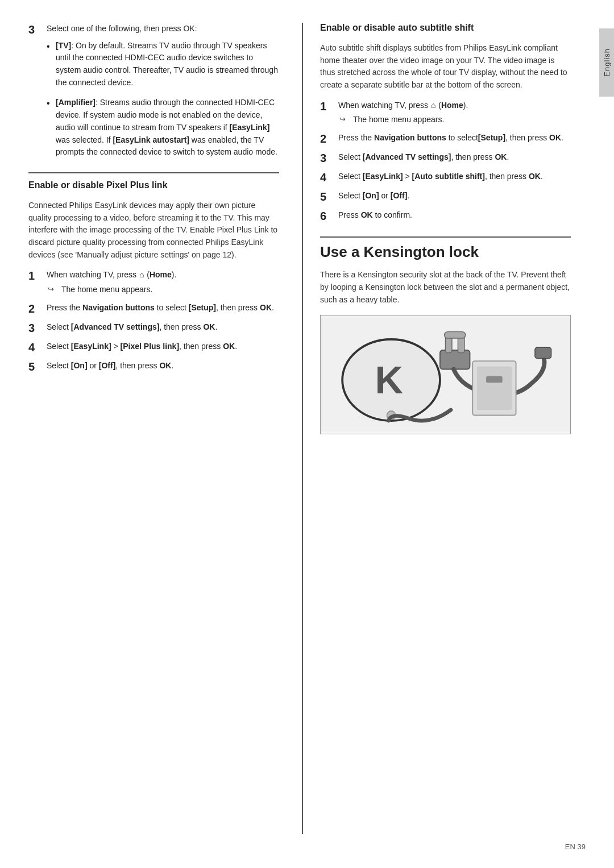 This screenshot has height=868, width=614. I want to click on step3-number: 3, so click(35, 30).